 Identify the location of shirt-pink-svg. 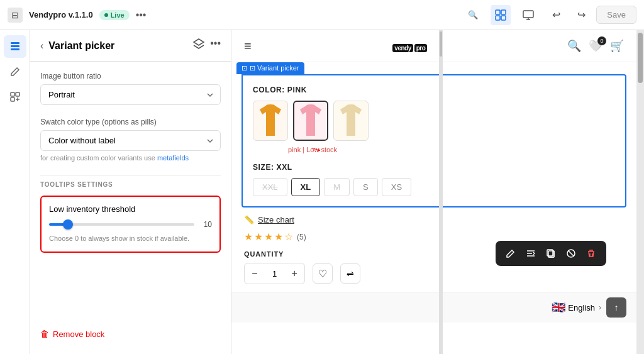
(311, 121).